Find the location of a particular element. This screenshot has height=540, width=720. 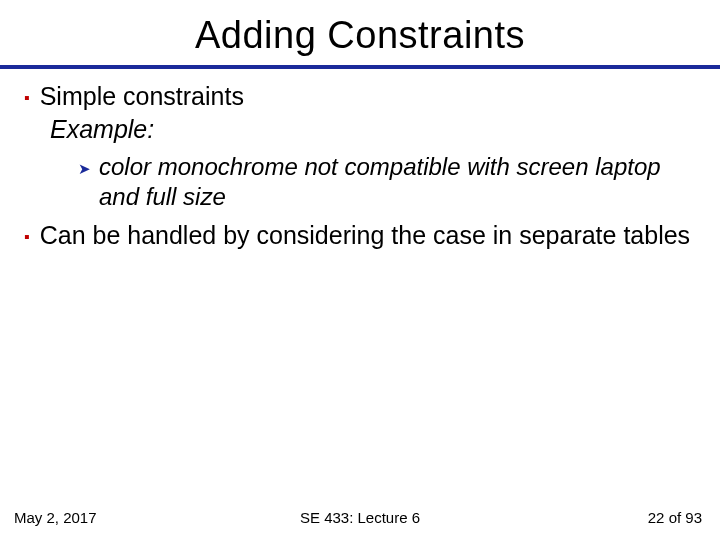

bullet-1-row: ▪ Simple constraints is located at coordinates (360, 96).